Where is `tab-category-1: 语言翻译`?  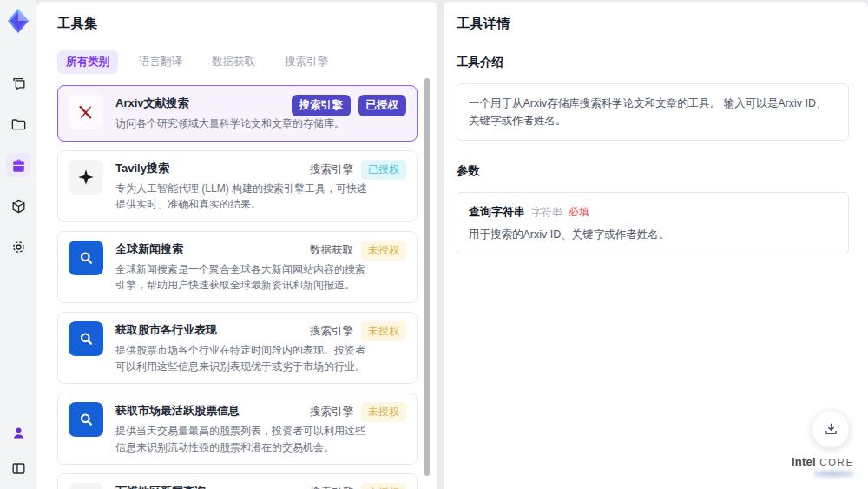 tab-category-1: 语言翻译 is located at coordinates (161, 63).